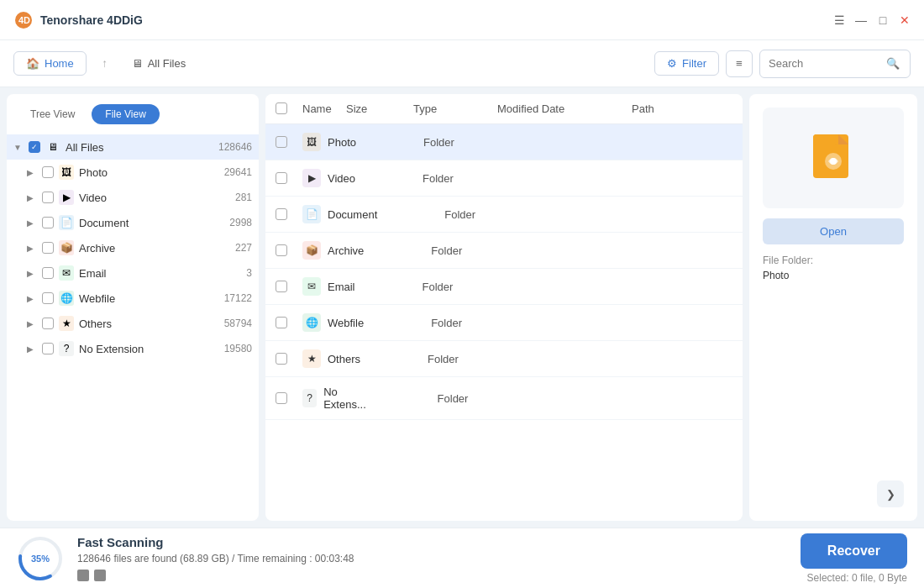 The width and height of the screenshot is (924, 588). I want to click on filter-icon: ⚙, so click(672, 64).